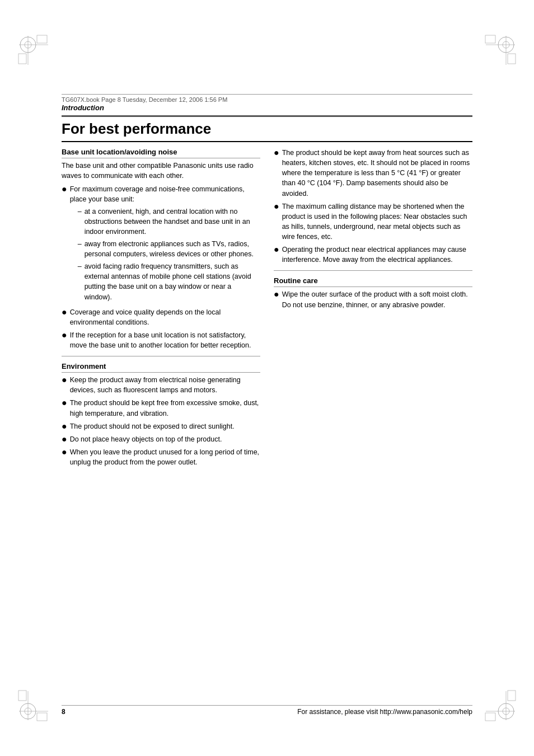  What do you see at coordinates (161, 426) in the screenshot?
I see `list-item: ● The product should not be exposed to d…` at bounding box center [161, 426].